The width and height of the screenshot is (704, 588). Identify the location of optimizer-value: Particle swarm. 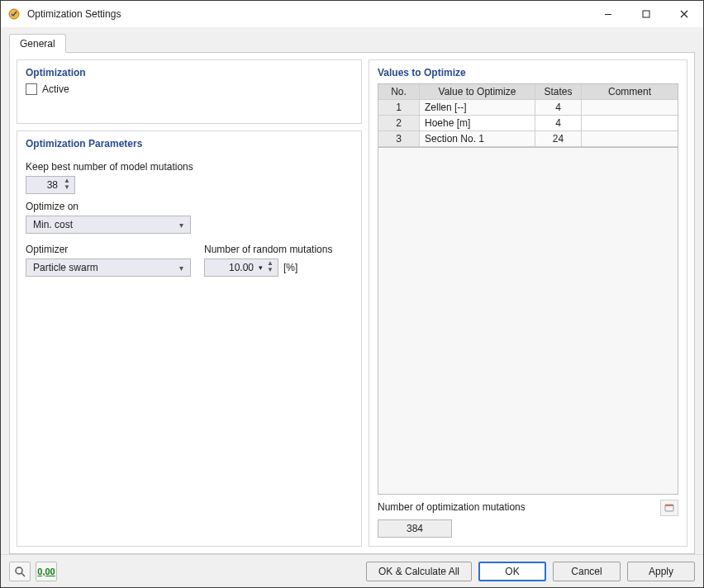
(66, 268).